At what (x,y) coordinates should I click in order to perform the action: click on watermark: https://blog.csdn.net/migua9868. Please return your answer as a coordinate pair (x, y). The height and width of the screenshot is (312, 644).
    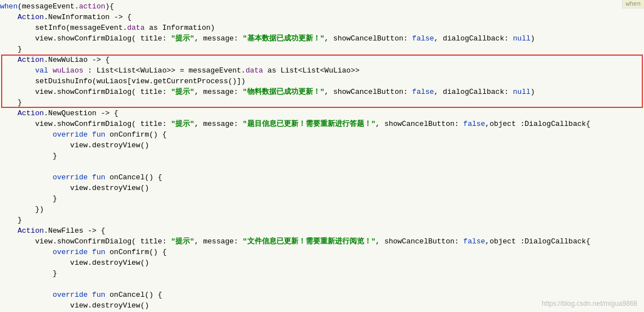
    Looking at the image, I should click on (589, 304).